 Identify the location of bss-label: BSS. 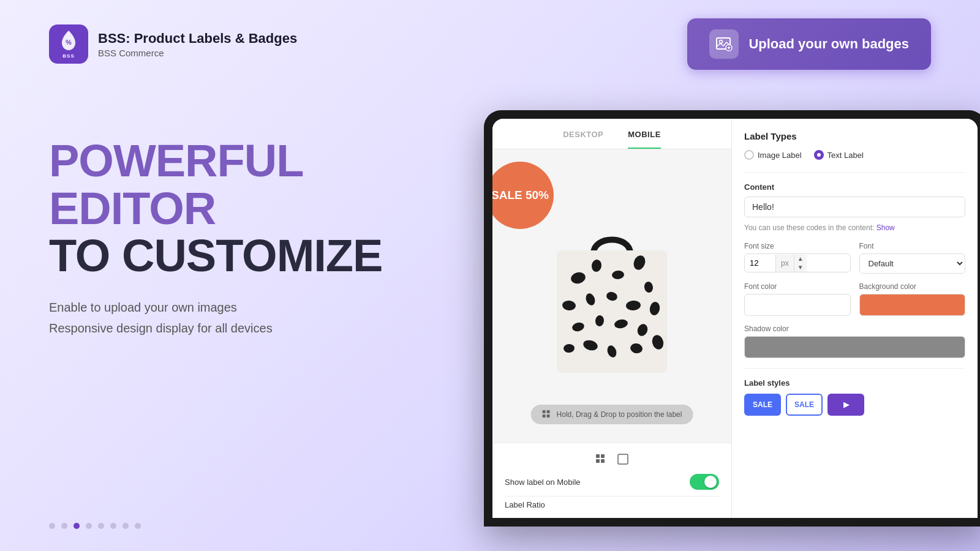
(69, 56).